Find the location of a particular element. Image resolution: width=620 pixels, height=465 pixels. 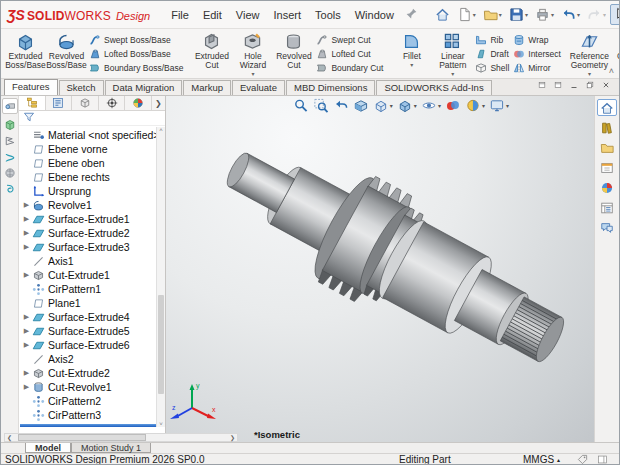

tree-item-ursprung: Ursprung is located at coordinates (88, 191).